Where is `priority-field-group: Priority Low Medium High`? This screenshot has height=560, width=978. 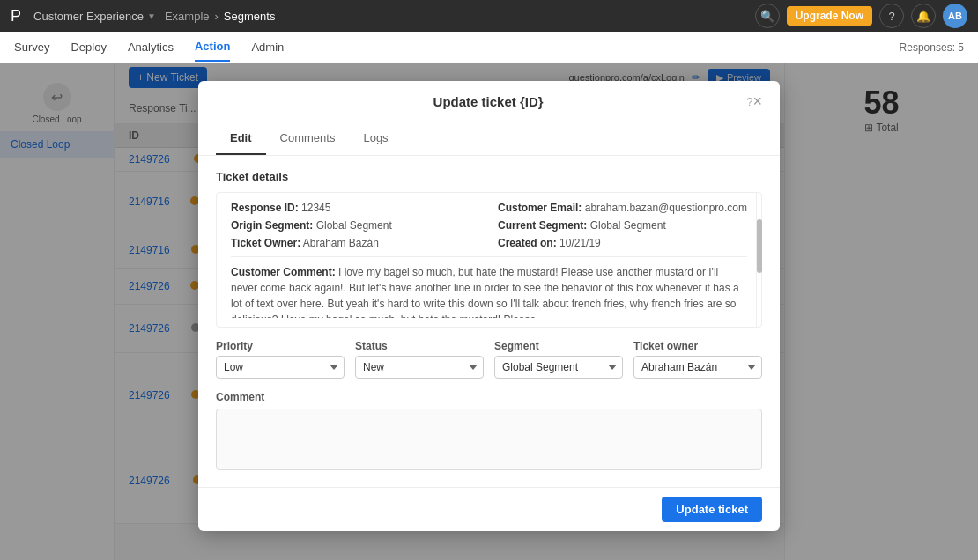
priority-field-group: Priority Low Medium High is located at coordinates (280, 359).